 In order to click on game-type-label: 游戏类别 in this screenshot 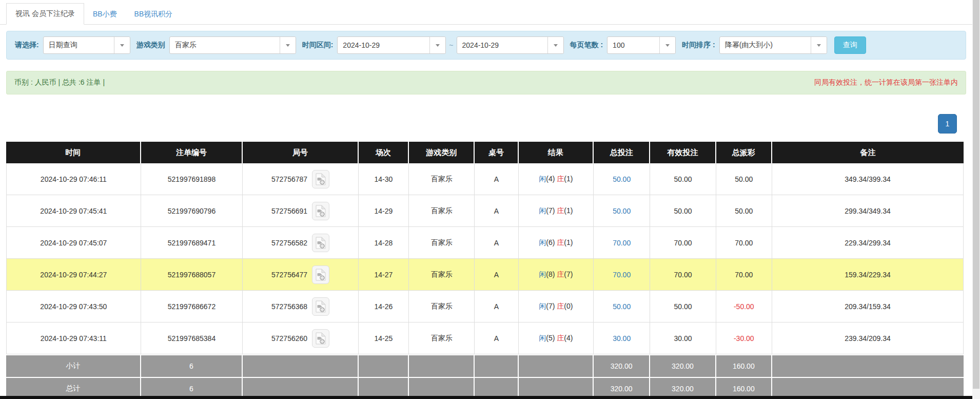, I will do `click(151, 45)`.